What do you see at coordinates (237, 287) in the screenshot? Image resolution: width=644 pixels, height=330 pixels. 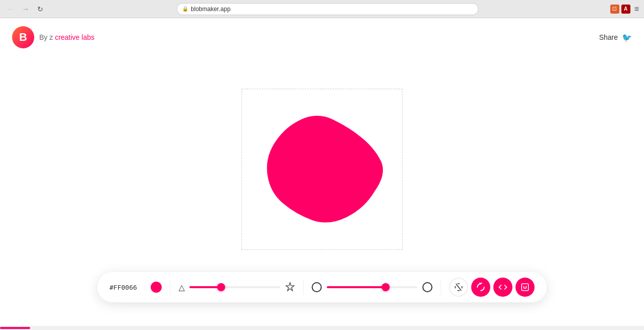 I see `complexity-slider-section: △` at bounding box center [237, 287].